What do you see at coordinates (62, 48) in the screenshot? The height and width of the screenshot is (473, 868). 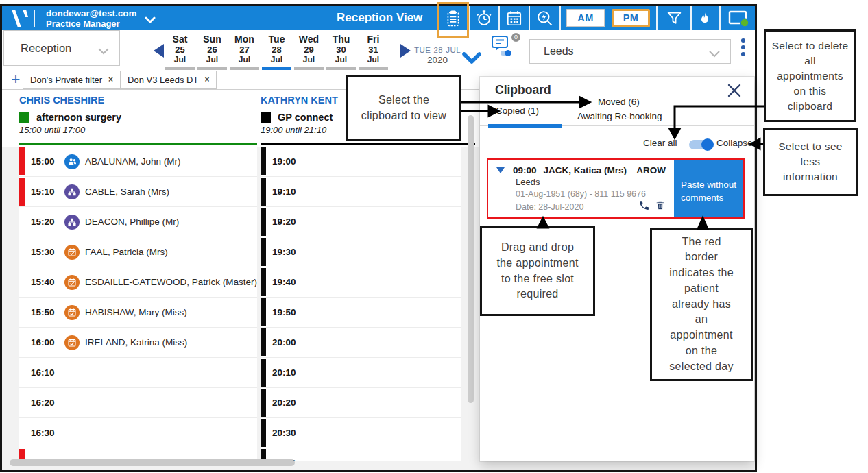 I see `view-selector: Reception` at bounding box center [62, 48].